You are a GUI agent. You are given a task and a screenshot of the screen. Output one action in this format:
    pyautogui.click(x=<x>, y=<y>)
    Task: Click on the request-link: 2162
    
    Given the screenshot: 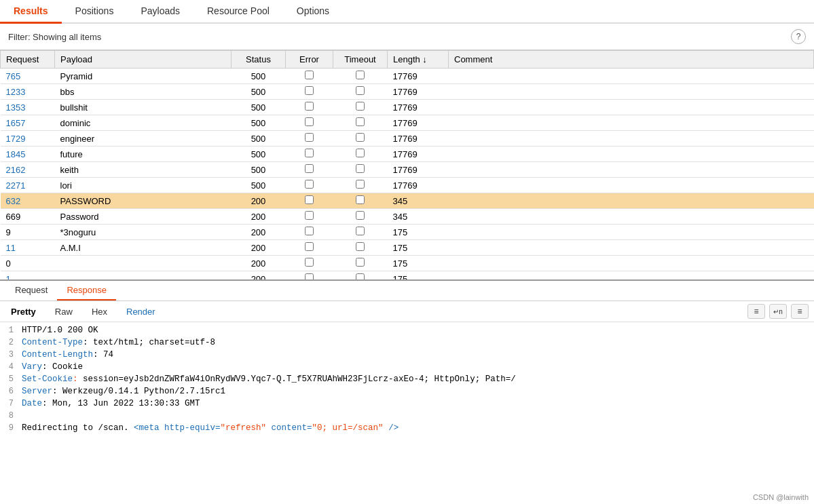 What is the action you would take?
    pyautogui.click(x=16, y=170)
    